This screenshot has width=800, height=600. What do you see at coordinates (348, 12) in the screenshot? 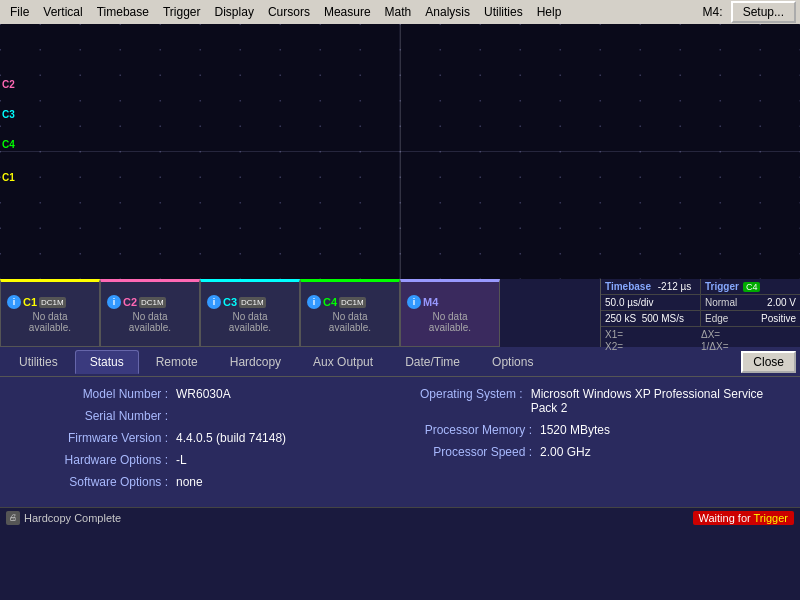
I see `menu-measure: Measure` at bounding box center [348, 12].